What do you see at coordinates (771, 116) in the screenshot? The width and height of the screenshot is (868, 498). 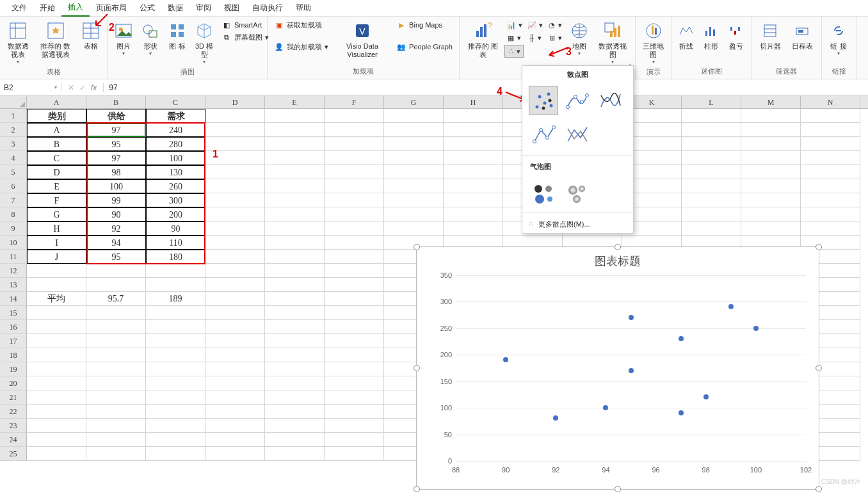 I see `cell-M1` at bounding box center [771, 116].